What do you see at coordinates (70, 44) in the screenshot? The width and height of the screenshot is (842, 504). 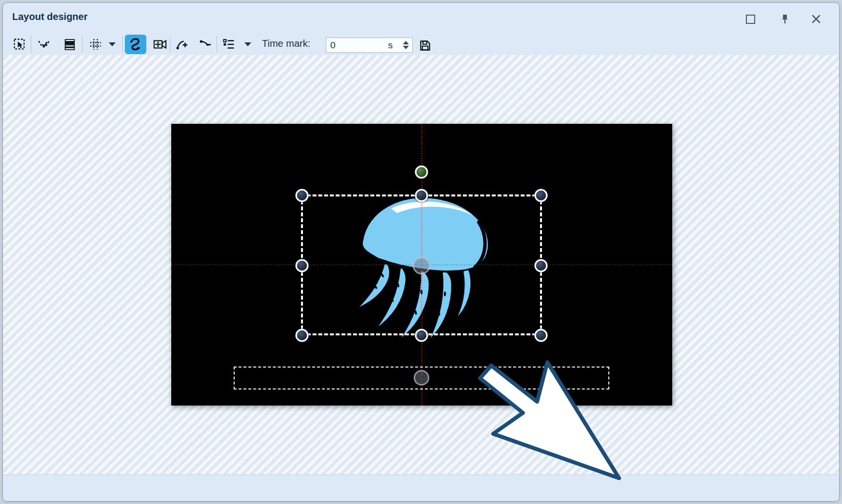 I see `layers-tool-button` at bounding box center [70, 44].